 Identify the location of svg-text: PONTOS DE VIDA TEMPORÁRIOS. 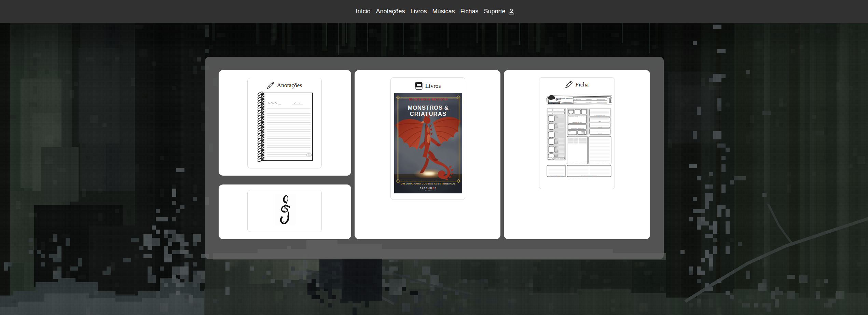
(577, 128).